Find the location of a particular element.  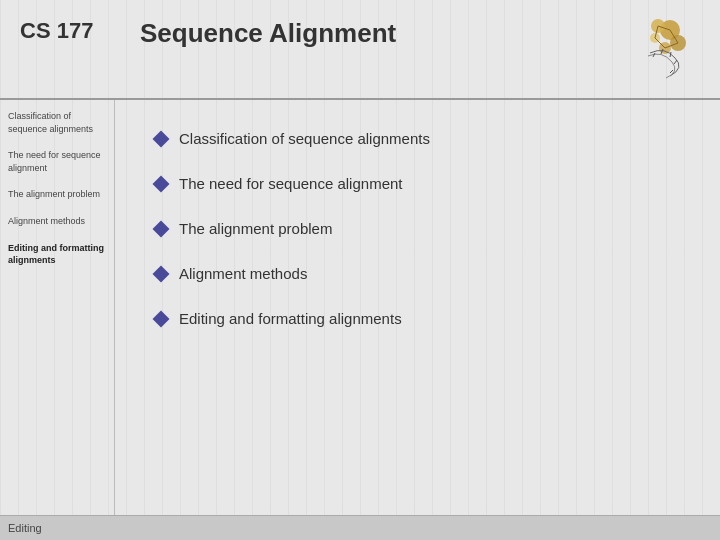

bullet-text-4: Alignment methods is located at coordinates (243, 274).